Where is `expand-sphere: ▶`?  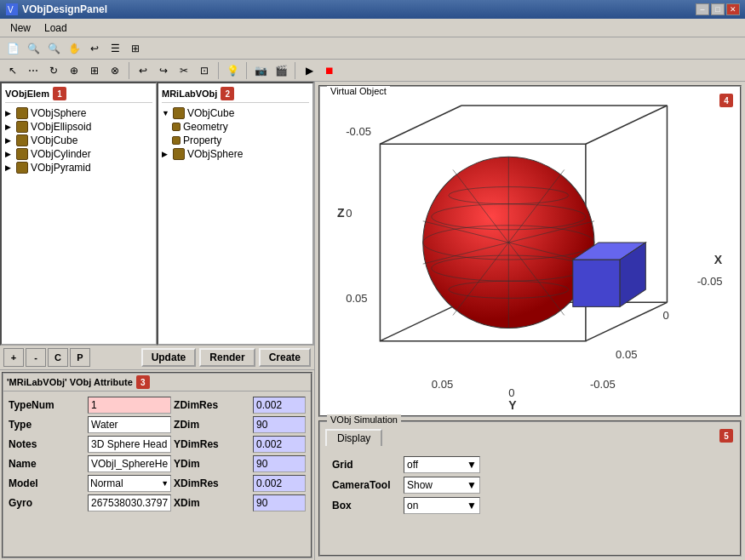 expand-sphere: ▶ is located at coordinates (9, 113).